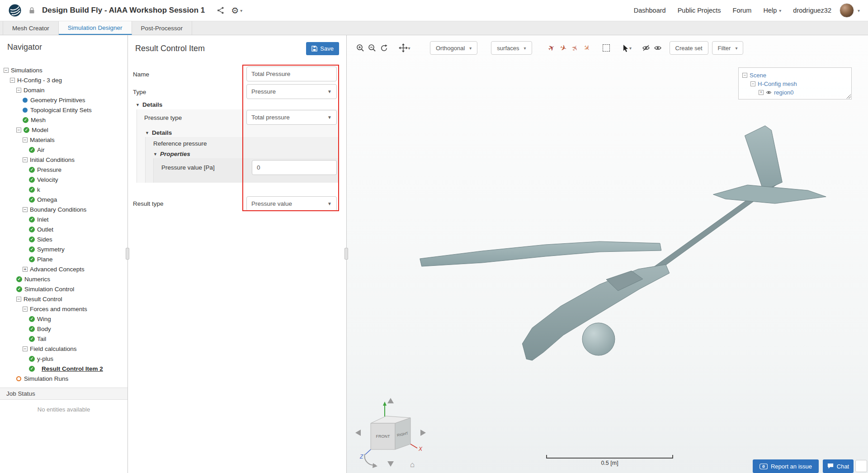 The width and height of the screenshot is (868, 473). I want to click on navigator-resize-handle, so click(127, 254).